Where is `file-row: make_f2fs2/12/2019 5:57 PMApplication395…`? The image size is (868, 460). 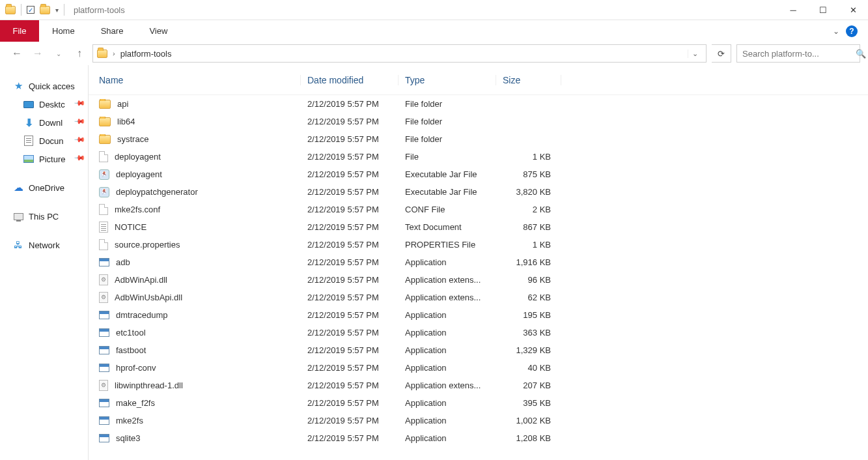
file-row: make_f2fs2/12/2019 5:57 PMApplication395… is located at coordinates (478, 403).